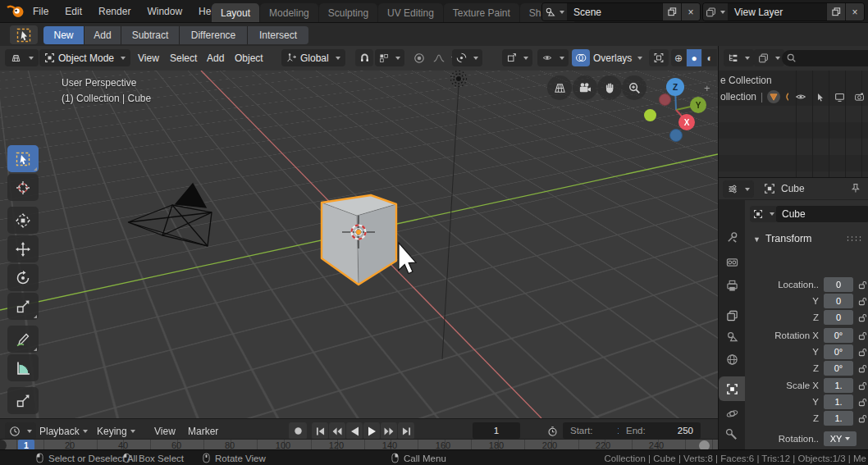 The width and height of the screenshot is (868, 465). I want to click on panel-title: Transform, so click(789, 239).